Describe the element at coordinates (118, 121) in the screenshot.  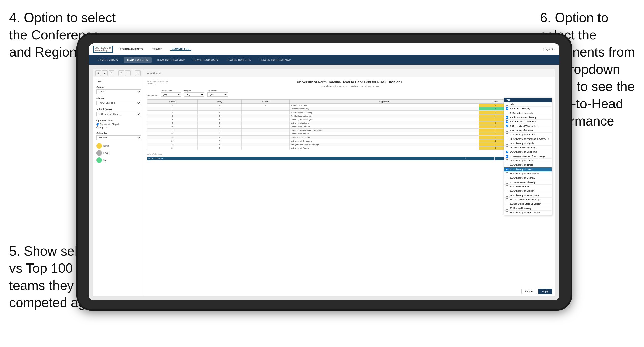
I see `sidebar-opponent-view-label: Opponent View` at that location.